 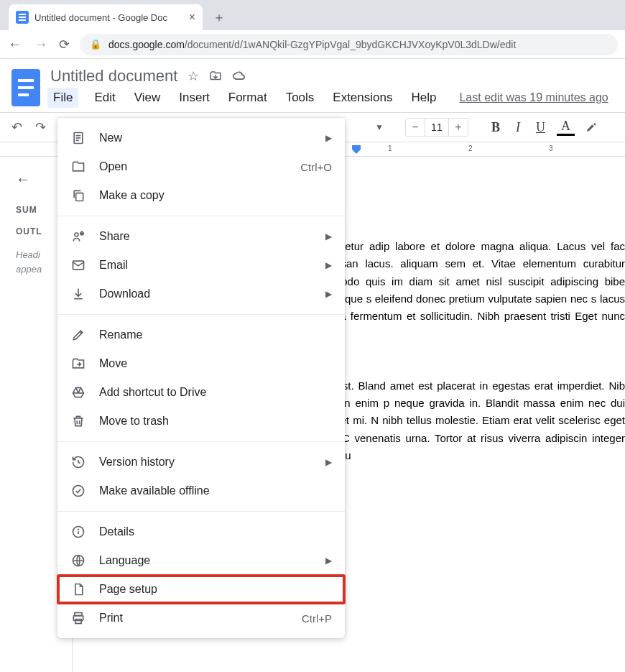 What do you see at coordinates (201, 294) in the screenshot?
I see `menu-item-download: Download▶` at bounding box center [201, 294].